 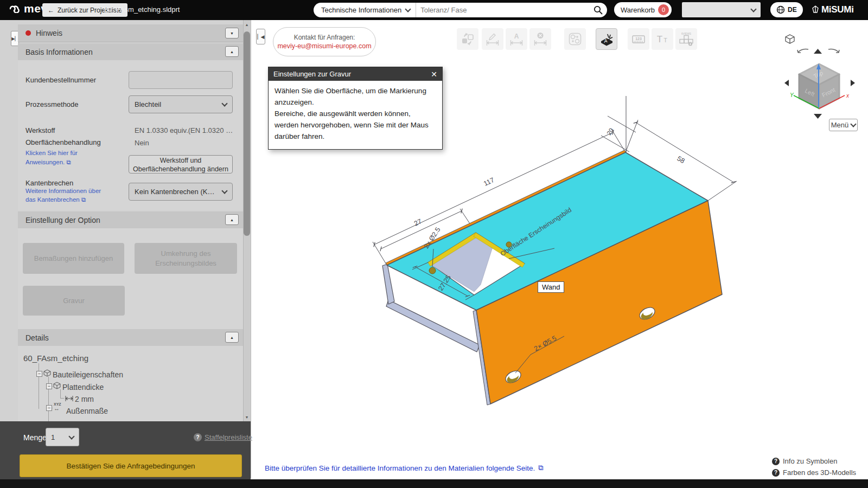 I want to click on part-left-web, so click(x=388, y=284).